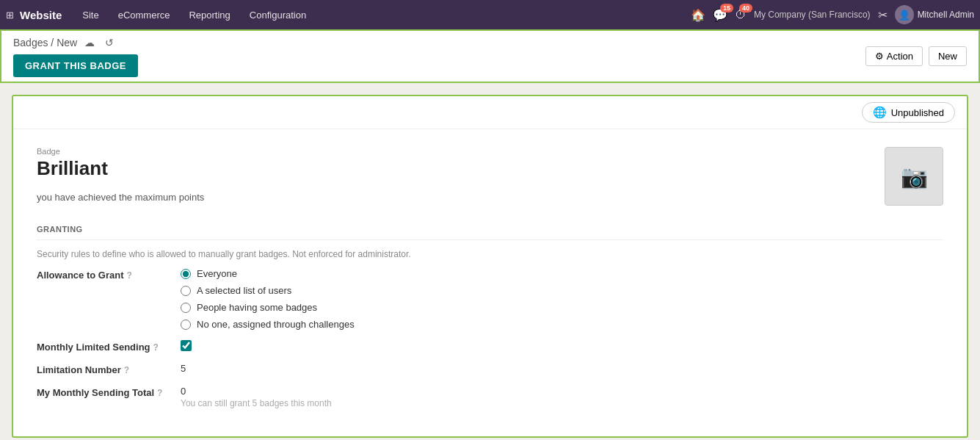 The height and width of the screenshot is (440, 980). Describe the element at coordinates (103, 369) in the screenshot. I see `limitation-number-label: Limitation Number ?` at that location.